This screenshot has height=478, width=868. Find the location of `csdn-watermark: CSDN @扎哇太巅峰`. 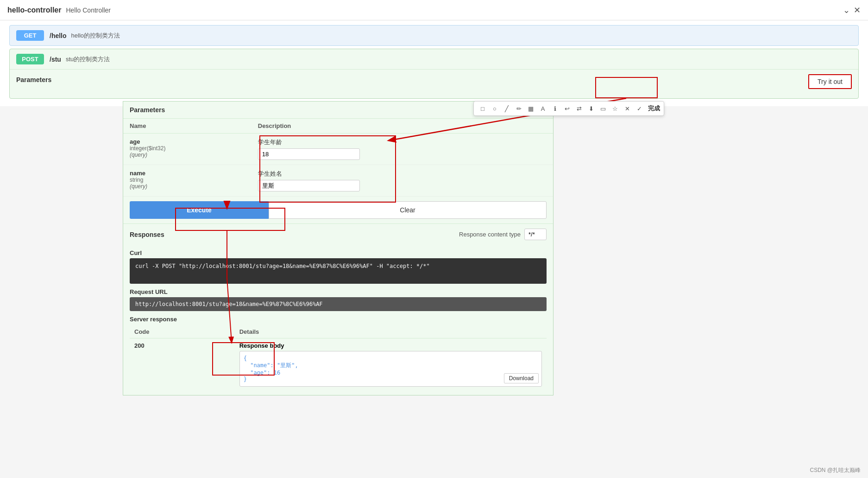

csdn-watermark: CSDN @扎哇太巅峰 is located at coordinates (835, 470).